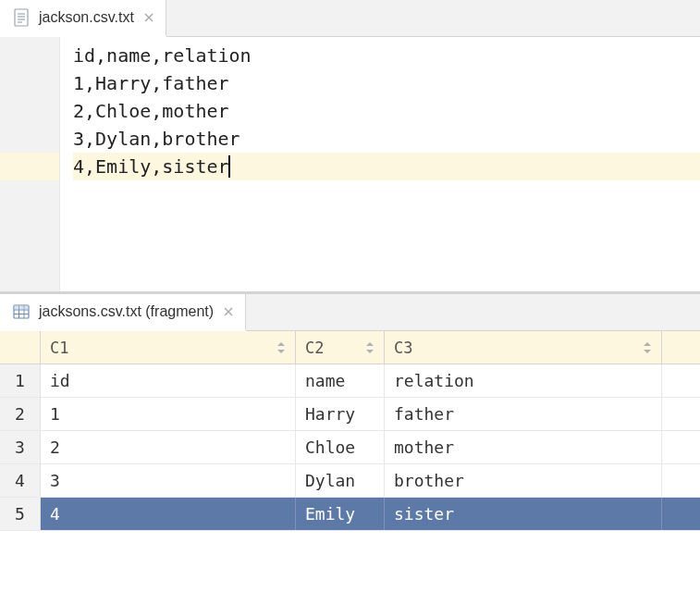 The width and height of the screenshot is (700, 604). Describe the element at coordinates (350, 18) in the screenshot. I see `editor-tab-bar: jackson.csv.txt` at that location.